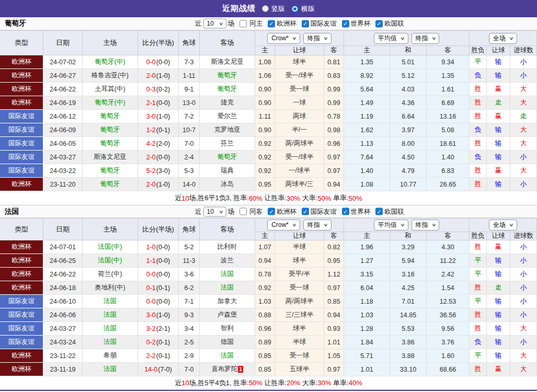  Describe the element at coordinates (408, 370) in the screenshot. I see `cell-avg-draw: 33.10` at that location.